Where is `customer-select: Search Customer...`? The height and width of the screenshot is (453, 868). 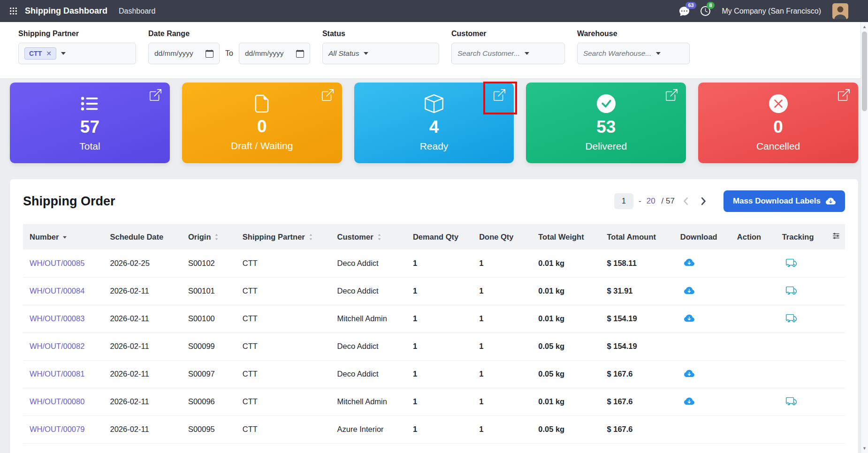
customer-select: Search Customer... is located at coordinates (508, 53).